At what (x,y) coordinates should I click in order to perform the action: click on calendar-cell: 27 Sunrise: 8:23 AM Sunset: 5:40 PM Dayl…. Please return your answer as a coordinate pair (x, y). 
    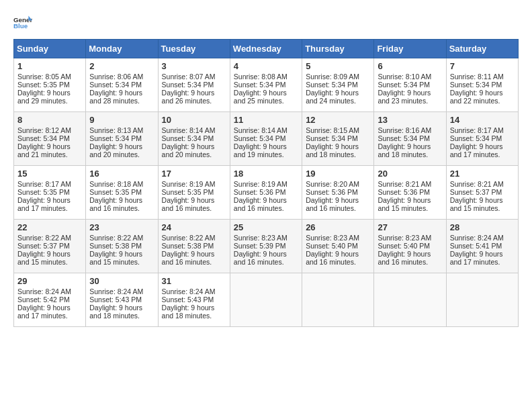
    Looking at the image, I should click on (410, 246).